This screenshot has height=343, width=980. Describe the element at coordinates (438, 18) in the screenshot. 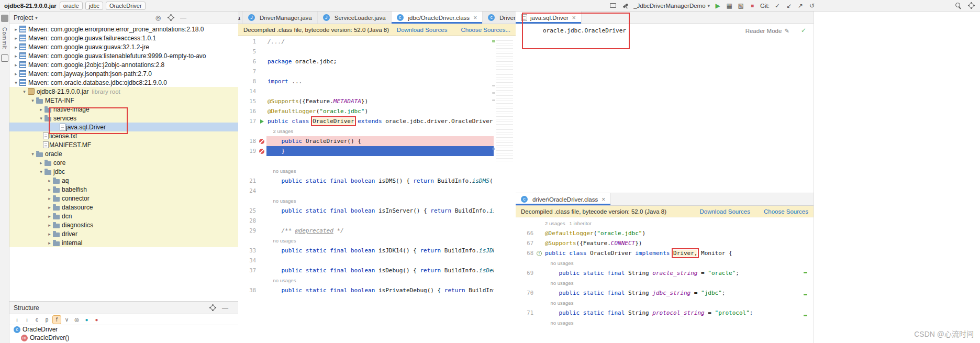

I see `editor-tab-jdbc-oracledriver.class: jdbc/OracleDriver.class×` at that location.